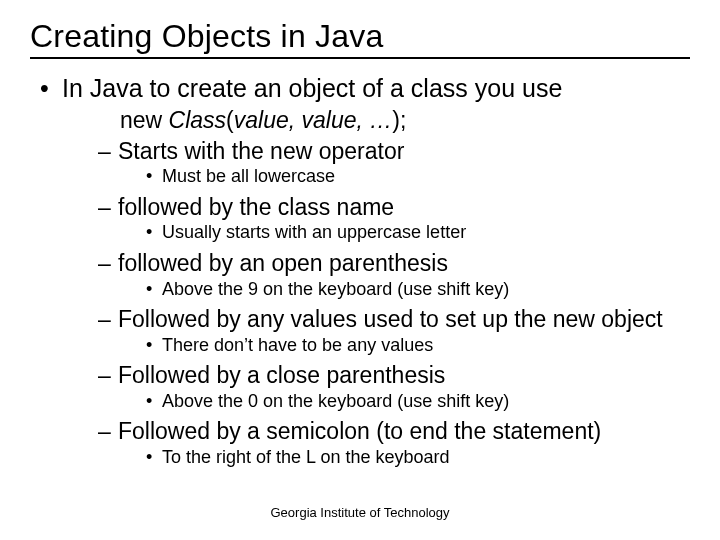 The height and width of the screenshot is (540, 720). What do you see at coordinates (404, 290) in the screenshot?
I see `bullet-list-level2: Above the 9 on the keyboard (use shift k…` at bounding box center [404, 290].